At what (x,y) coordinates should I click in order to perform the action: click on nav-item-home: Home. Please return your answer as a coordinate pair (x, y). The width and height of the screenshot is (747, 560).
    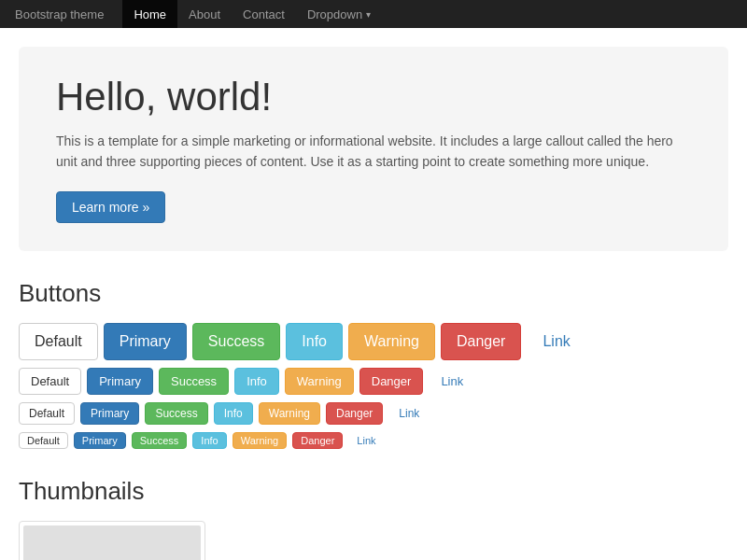
    Looking at the image, I should click on (149, 14).